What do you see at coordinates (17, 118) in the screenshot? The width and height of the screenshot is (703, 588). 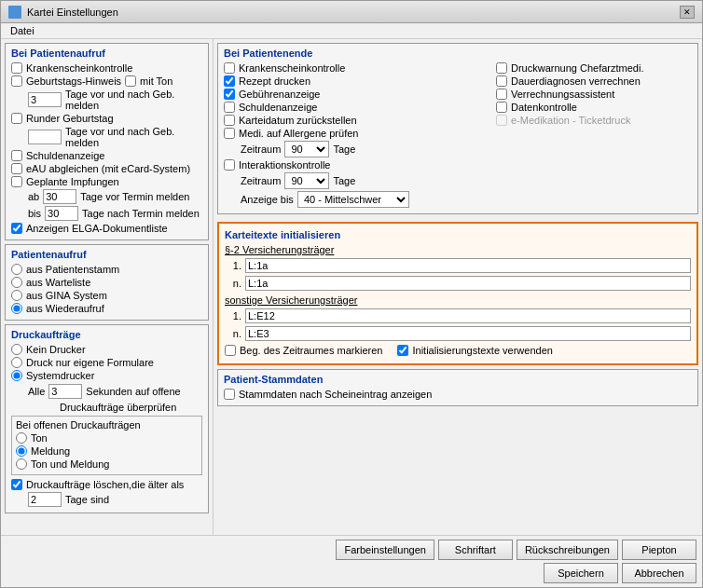 I see `runder-geburtstag-checkbox` at bounding box center [17, 118].